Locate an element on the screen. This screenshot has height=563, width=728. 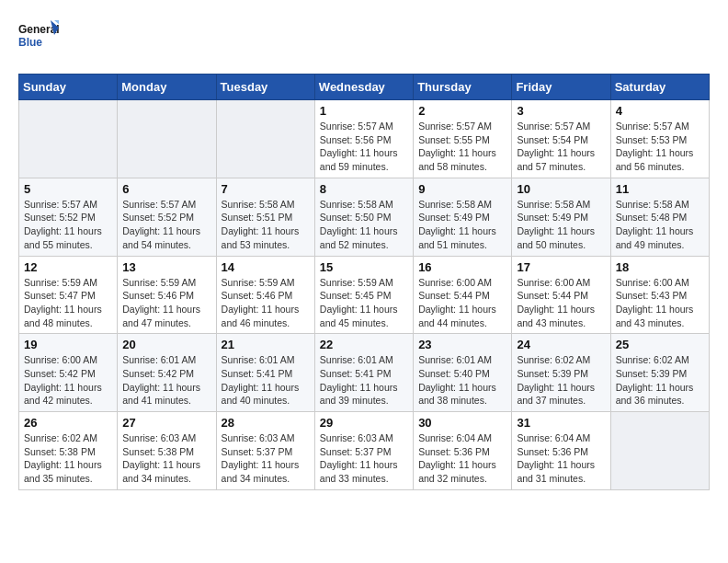
day-cell: 13Sunrise: 5:59 AM Sunset: 5:46 PM Dayli… is located at coordinates (167, 294).